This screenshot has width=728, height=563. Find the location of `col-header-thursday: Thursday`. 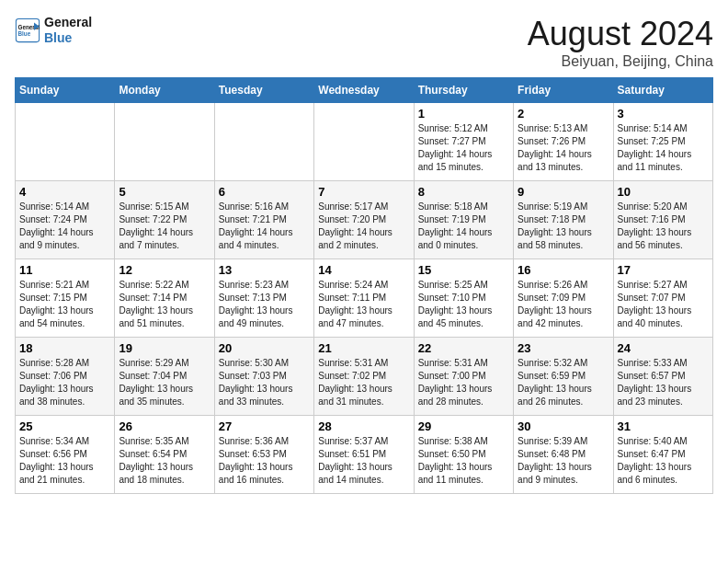

col-header-thursday: Thursday is located at coordinates (463, 90).